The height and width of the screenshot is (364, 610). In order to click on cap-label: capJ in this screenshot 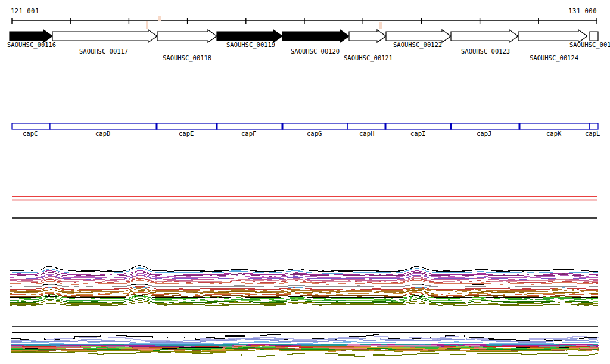, I will do `click(484, 133)`.